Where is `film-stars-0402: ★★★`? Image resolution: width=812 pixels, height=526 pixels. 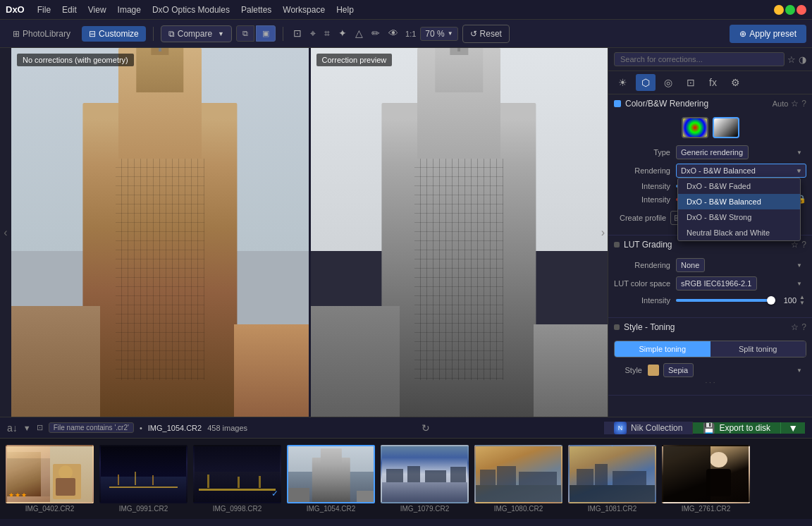 film-stars-0402: ★★★ is located at coordinates (18, 495).